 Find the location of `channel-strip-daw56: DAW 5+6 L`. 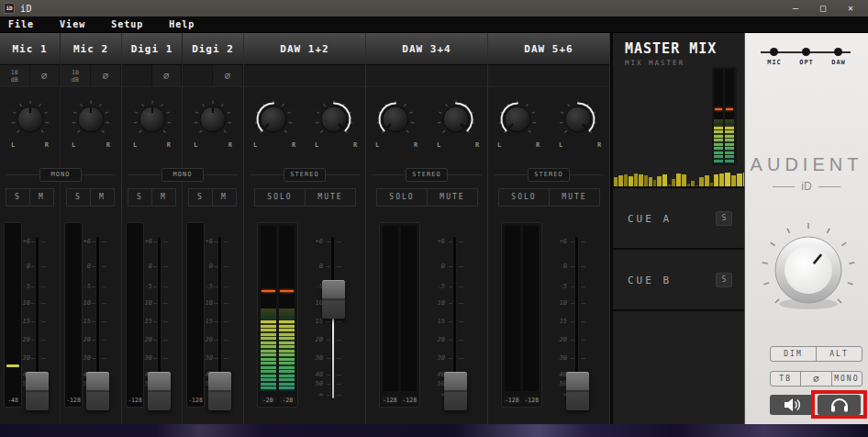

channel-strip-daw56: DAW 5+6 L is located at coordinates (549, 229).